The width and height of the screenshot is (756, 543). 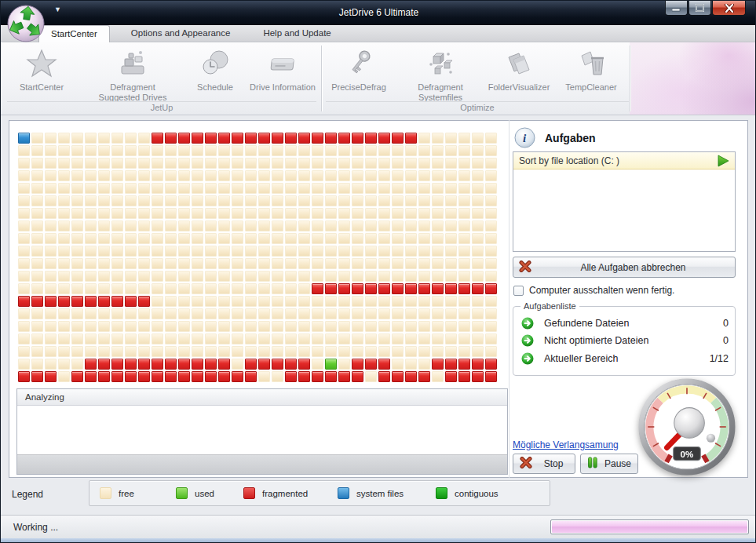 I want to click on pause-button: Pause, so click(x=609, y=464).